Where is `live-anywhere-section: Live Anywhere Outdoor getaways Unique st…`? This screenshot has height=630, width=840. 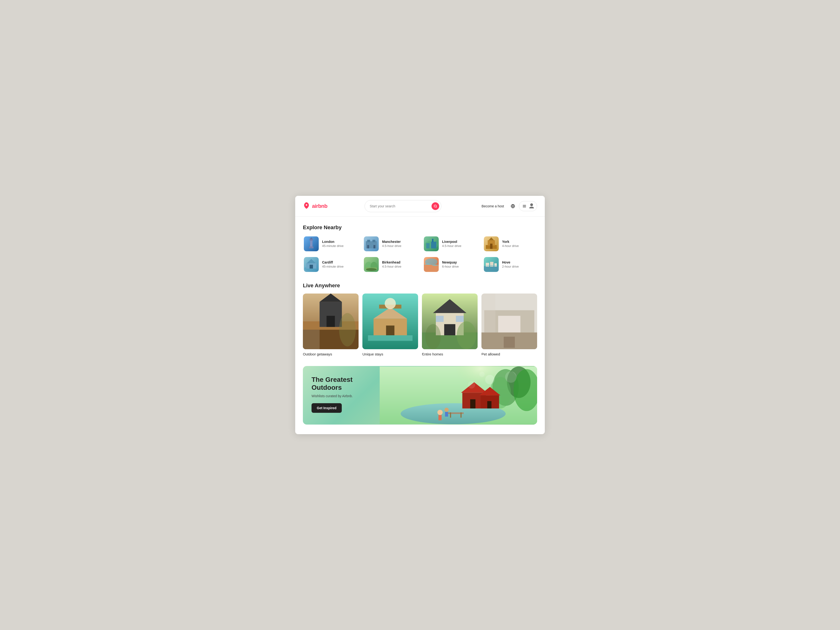 live-anywhere-section: Live Anywhere Outdoor getaways Unique st… is located at coordinates (420, 320).